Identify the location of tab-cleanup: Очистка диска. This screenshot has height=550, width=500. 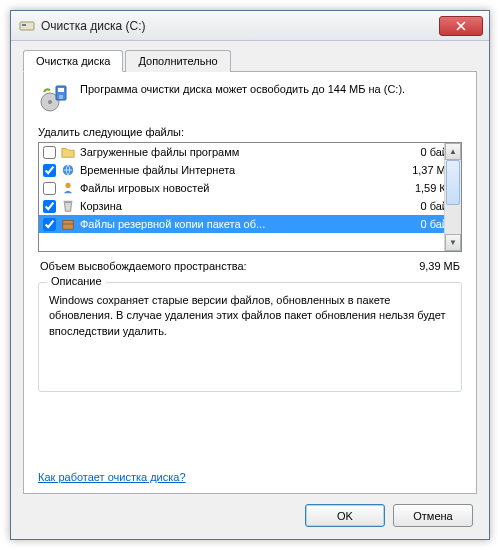
(73, 61).